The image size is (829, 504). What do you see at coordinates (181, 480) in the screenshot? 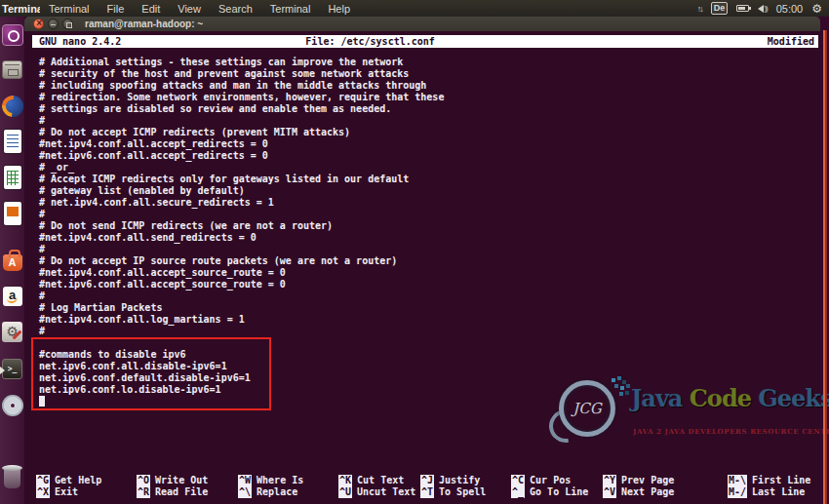
I see `shortcut-label: Write Out` at bounding box center [181, 480].